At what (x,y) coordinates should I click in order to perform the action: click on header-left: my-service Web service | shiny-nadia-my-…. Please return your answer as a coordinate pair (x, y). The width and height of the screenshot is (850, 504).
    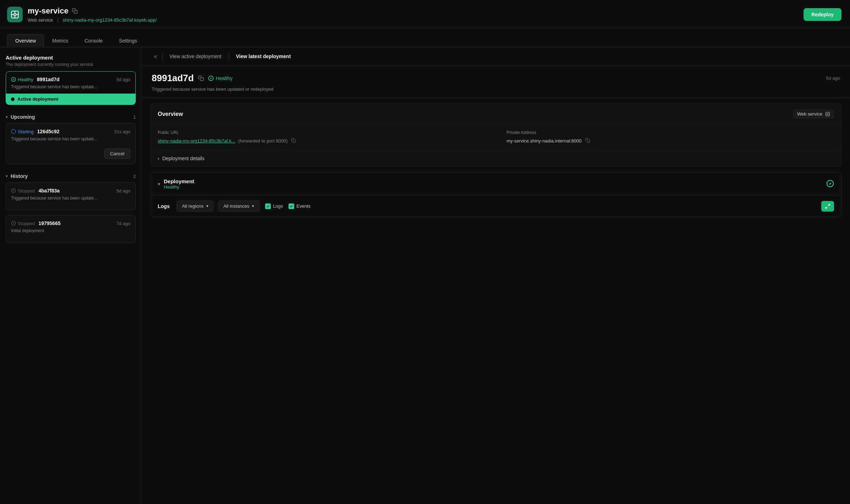
    Looking at the image, I should click on (82, 15).